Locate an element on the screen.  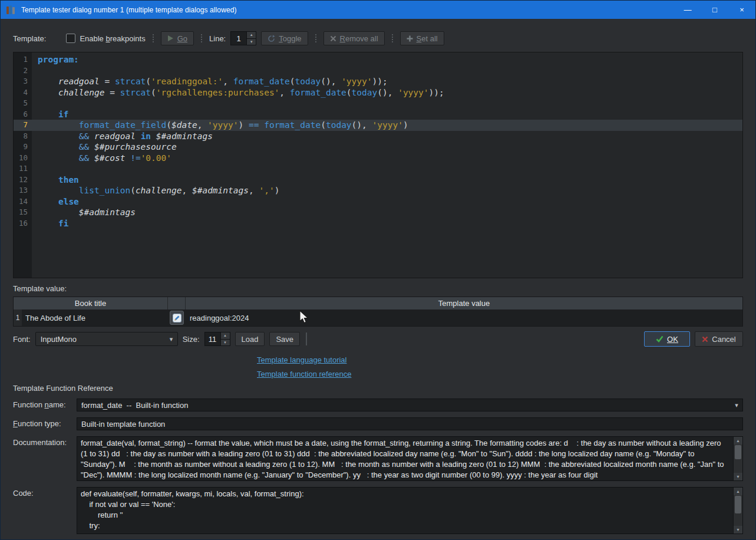
documentation-box: format_date(val, format_string) -- forma… is located at coordinates (410, 459).